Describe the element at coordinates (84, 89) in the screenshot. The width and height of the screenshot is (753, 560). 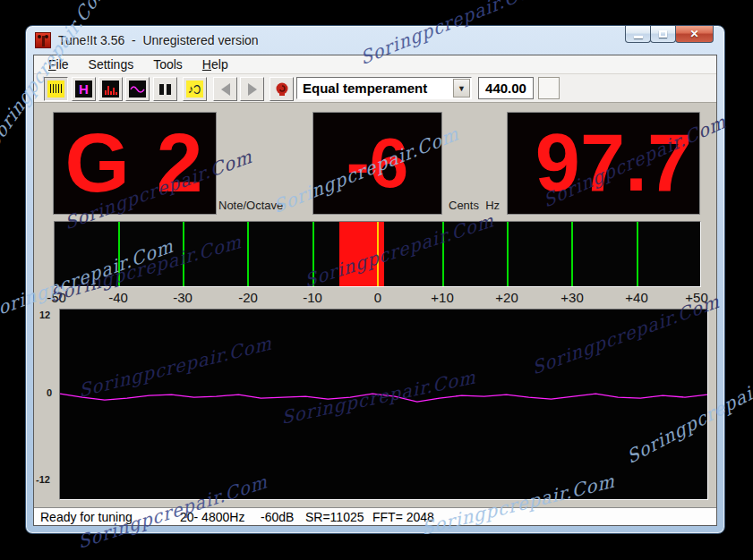
I see `harmonics-icon: H` at that location.